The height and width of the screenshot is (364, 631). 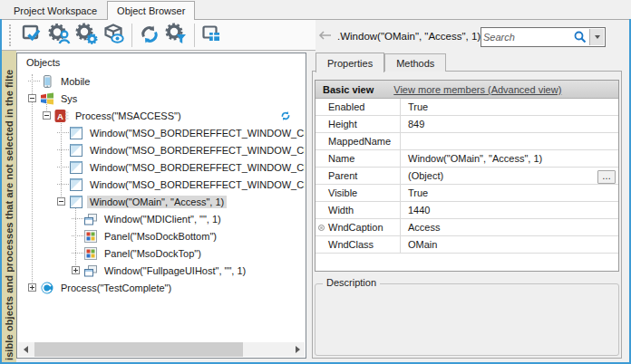 What do you see at coordinates (477, 90) in the screenshot?
I see `advanced-view-link: View more members (Advanced view)` at bounding box center [477, 90].